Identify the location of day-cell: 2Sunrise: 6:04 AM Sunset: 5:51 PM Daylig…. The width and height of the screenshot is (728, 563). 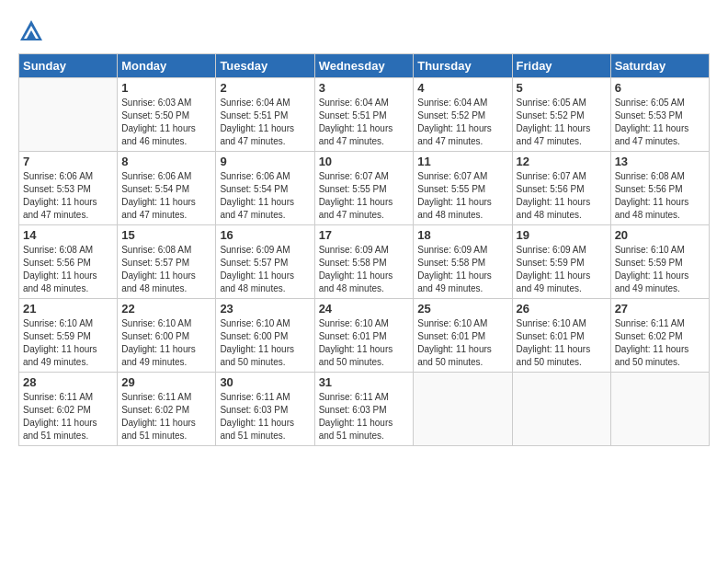
(265, 115).